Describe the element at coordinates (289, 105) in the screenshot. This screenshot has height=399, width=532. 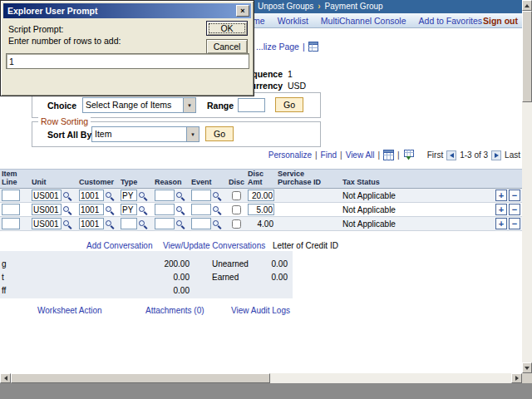
I see `row-selection-go-button: Go` at that location.